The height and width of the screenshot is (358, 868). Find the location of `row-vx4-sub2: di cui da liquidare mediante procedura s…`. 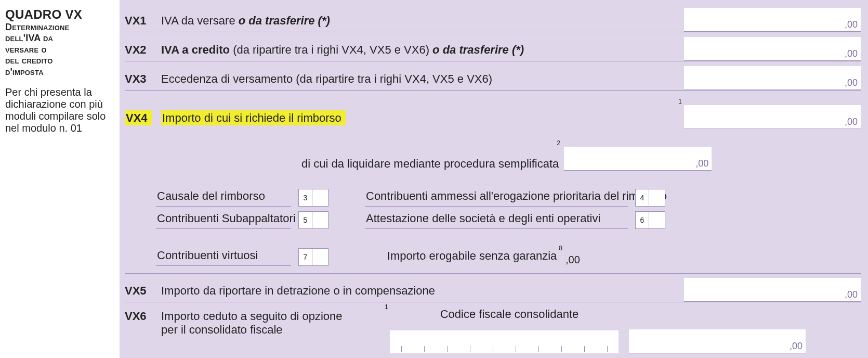

row-vx4-sub2: di cui da liquidare mediante procedura s… is located at coordinates (493, 151).